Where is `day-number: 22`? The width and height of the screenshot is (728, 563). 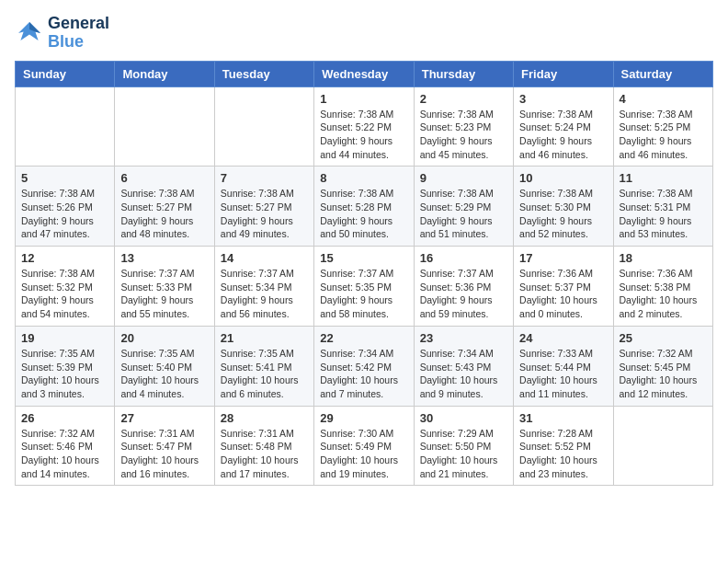 day-number: 22 is located at coordinates (364, 339).